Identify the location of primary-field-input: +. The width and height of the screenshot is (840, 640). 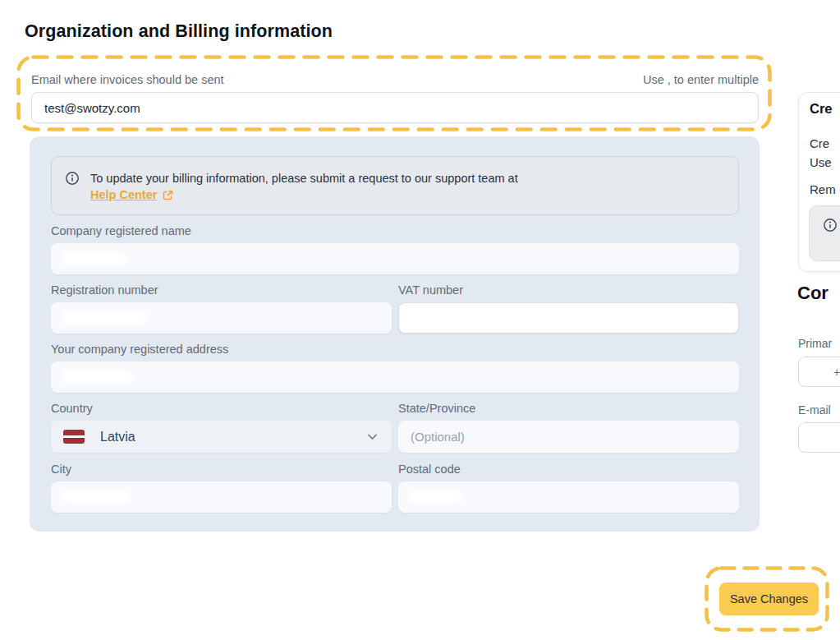
(819, 371).